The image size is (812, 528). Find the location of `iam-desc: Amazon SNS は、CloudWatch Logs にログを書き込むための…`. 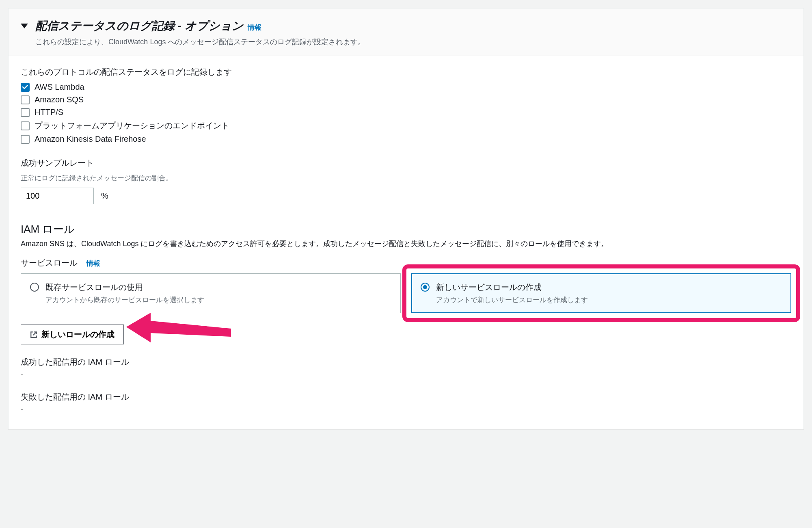

iam-desc: Amazon SNS は、CloudWatch Logs にログを書き込むための… is located at coordinates (406, 244).